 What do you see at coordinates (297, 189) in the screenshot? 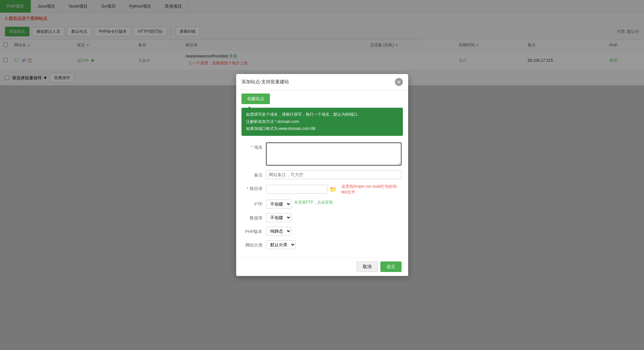
I see `root-input: /www/wwwroot` at bounding box center [297, 189].